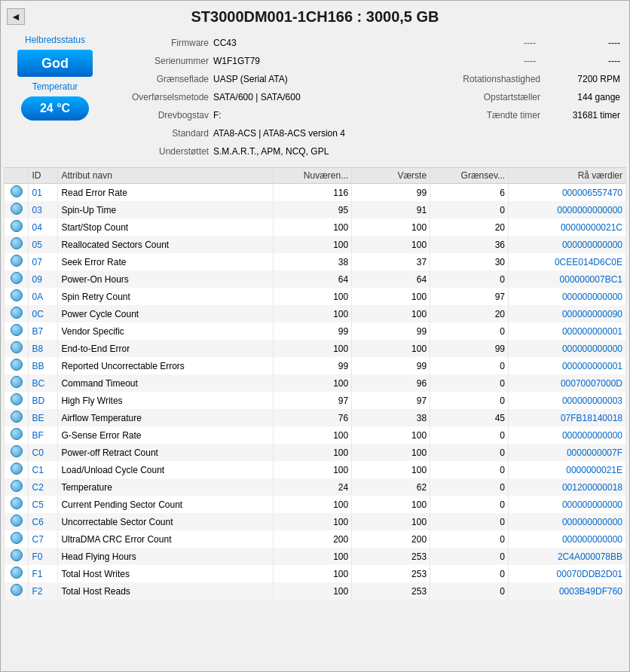 This screenshot has width=630, height=672. Describe the element at coordinates (391, 383) in the screenshot. I see `row-worst: 96` at that location.